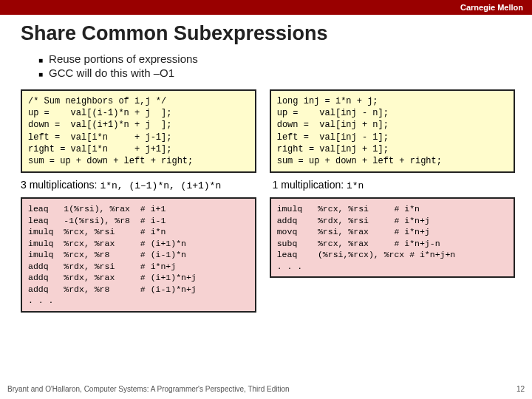 Image resolution: width=532 pixels, height=399 pixels. I want to click on bullet-list: Reuse portions of expressions GCC will d…, so click(275, 66).